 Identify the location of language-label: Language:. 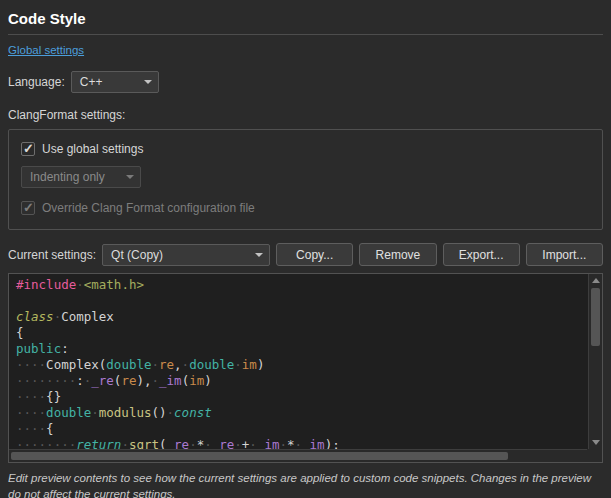
(36, 82).